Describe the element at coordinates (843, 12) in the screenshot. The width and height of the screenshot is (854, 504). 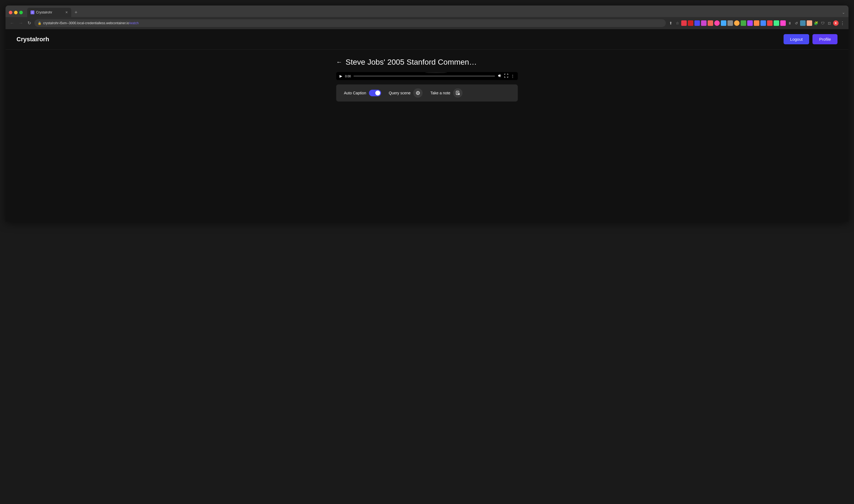
I see `tab-end-icon: ⌄` at that location.